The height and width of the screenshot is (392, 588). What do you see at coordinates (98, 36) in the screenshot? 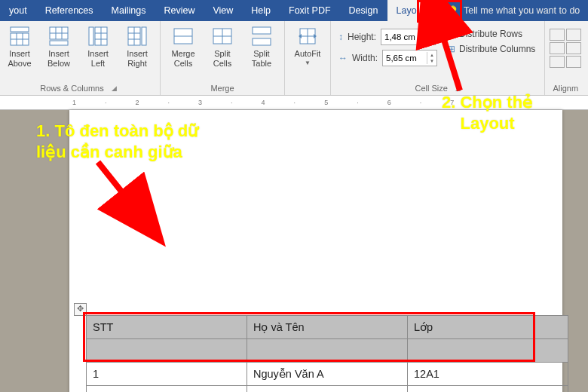
I see `insert-left-icon` at bounding box center [98, 36].